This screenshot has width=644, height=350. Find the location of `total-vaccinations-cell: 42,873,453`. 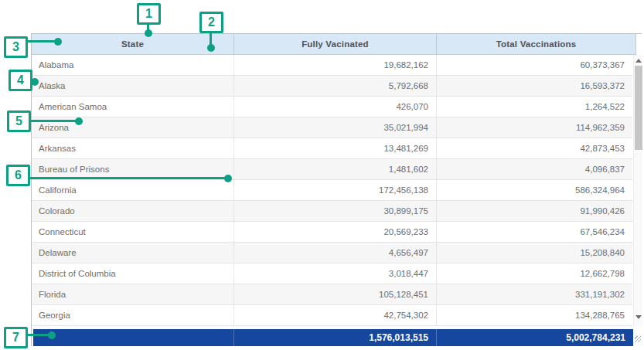

total-vaccinations-cell: 42,873,453 is located at coordinates (534, 148).